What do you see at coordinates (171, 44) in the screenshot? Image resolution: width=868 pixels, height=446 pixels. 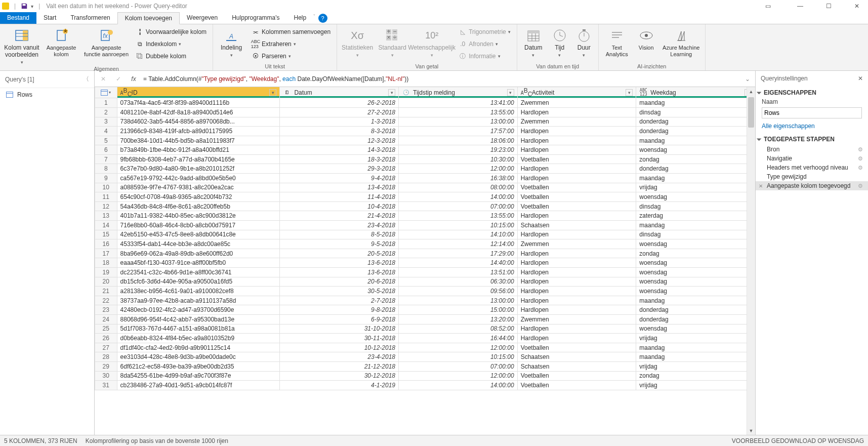 I see `index-column-button: ⧉Indexkolom` at bounding box center [171, 44].